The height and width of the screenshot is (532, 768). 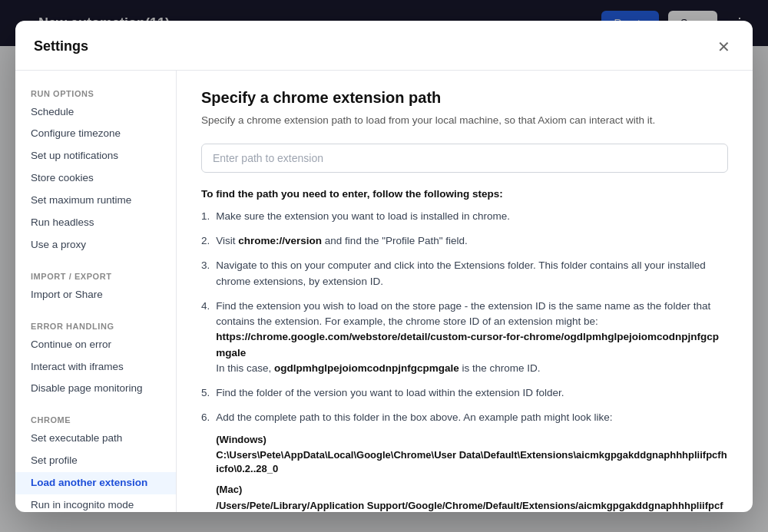 What do you see at coordinates (467, 344) in the screenshot?
I see `store-link: https://chrome.google.com/webstore/detai…` at bounding box center [467, 344].